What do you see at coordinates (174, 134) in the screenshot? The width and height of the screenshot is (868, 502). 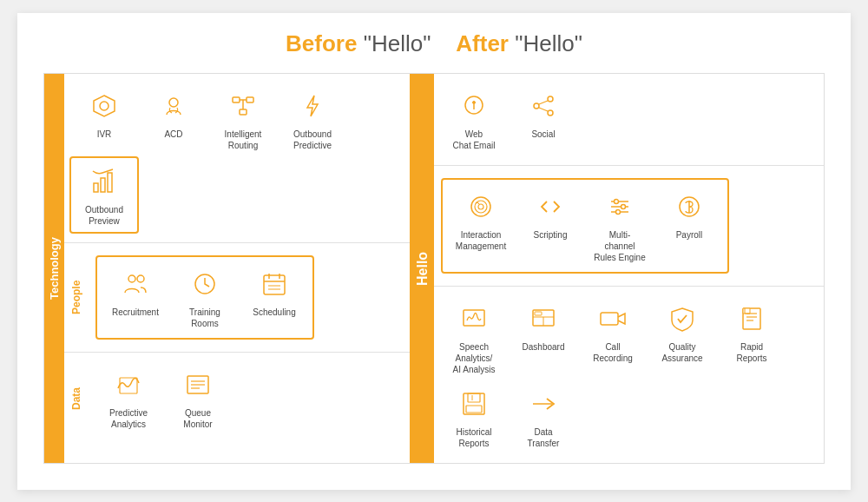 I see `acd-label: ACD` at bounding box center [174, 134].